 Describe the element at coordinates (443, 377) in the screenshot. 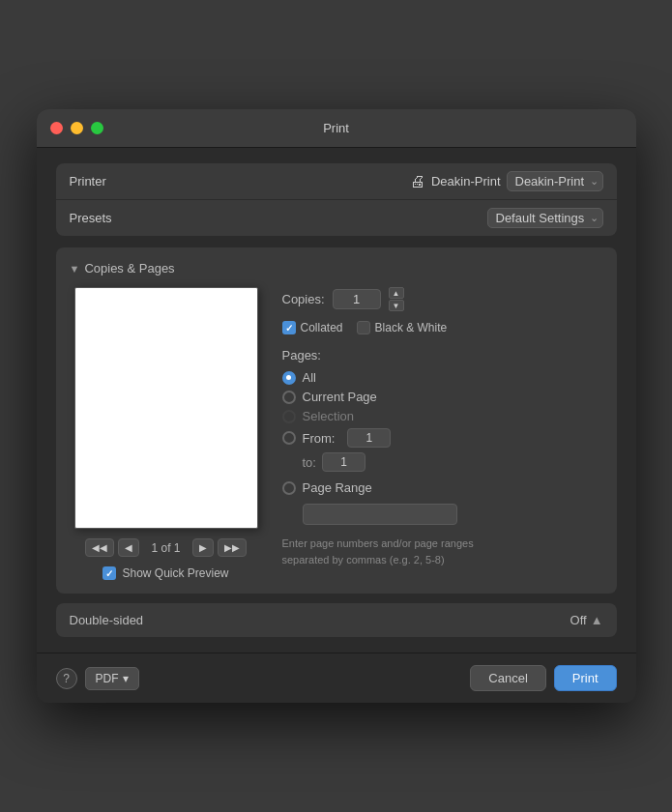

I see `radio-all-item: All` at that location.